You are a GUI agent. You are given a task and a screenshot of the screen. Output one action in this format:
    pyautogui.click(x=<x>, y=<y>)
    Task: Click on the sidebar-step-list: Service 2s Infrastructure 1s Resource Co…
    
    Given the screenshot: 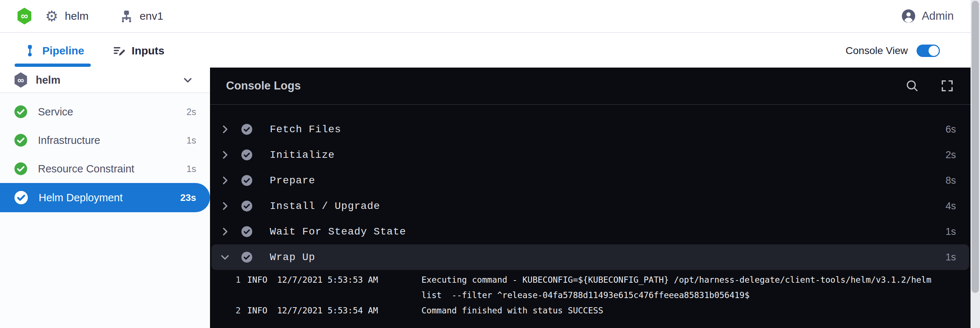 What is the action you would take?
    pyautogui.click(x=105, y=152)
    